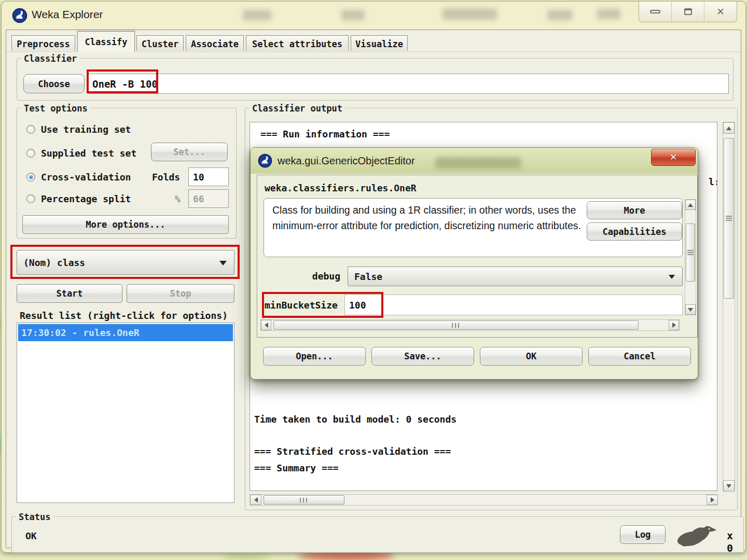 Image resolution: width=747 pixels, height=560 pixels. Describe the element at coordinates (374, 16) in the screenshot. I see `title-bar: Weka Explorer ✕` at that location.